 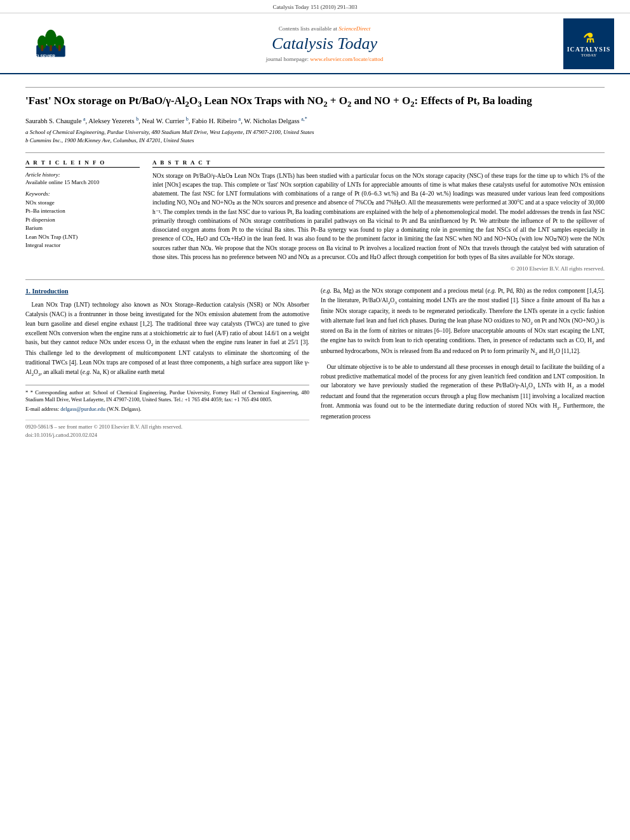 What do you see at coordinates (315, 152) in the screenshot?
I see `mid-divider` at bounding box center [315, 152].